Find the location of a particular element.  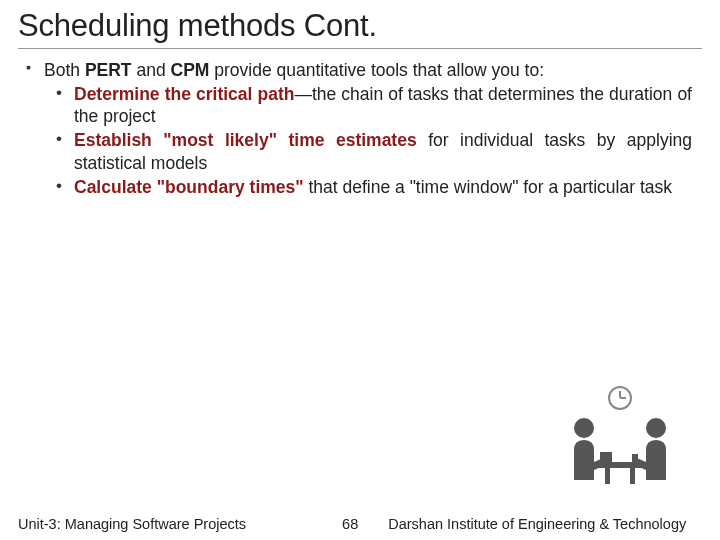

footer-page-number: 68 is located at coordinates (350, 524).